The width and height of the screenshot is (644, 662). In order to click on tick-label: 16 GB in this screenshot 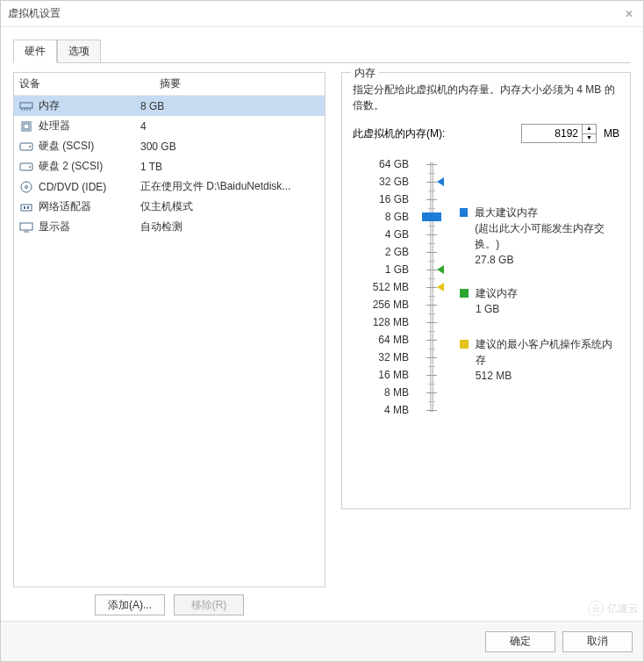, I will do `click(388, 199)`.